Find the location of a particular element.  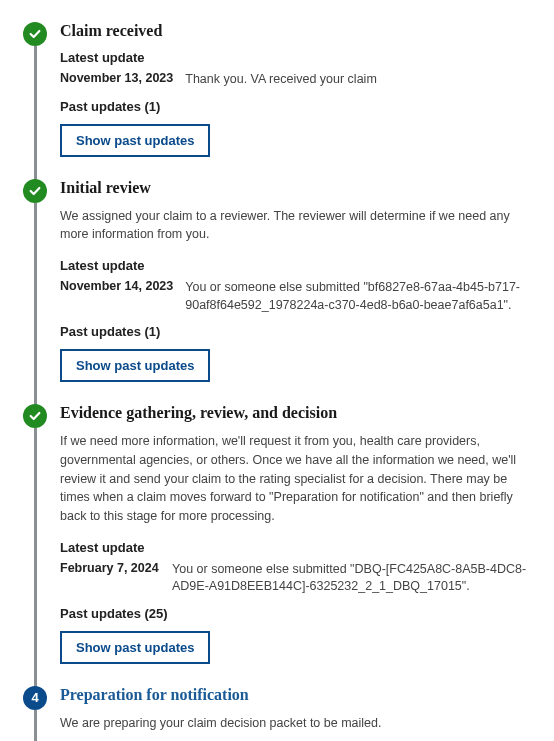

update-row: February 7, 2024 You or someone else sub… is located at coordinates (297, 578).